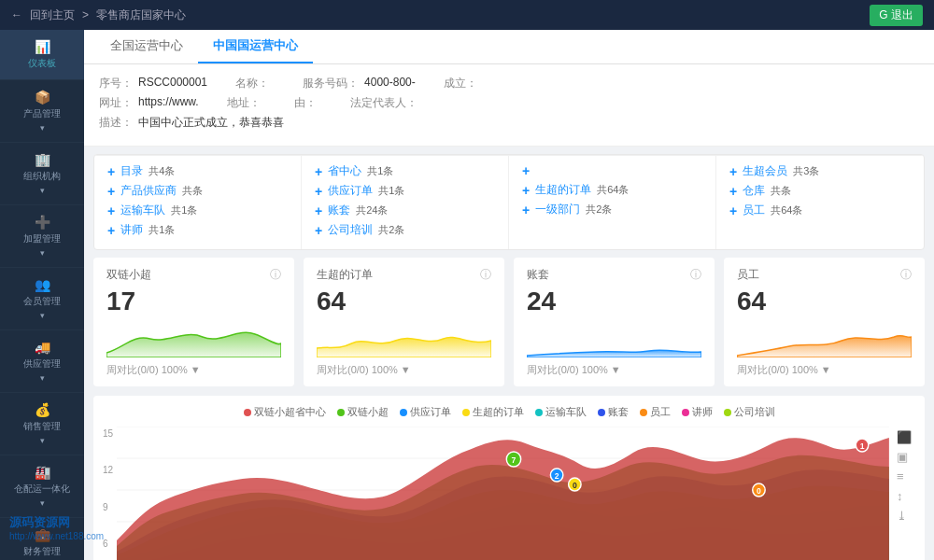  What do you see at coordinates (141, 15) in the screenshot?
I see `page-title: 零售商店国家中心` at bounding box center [141, 15].